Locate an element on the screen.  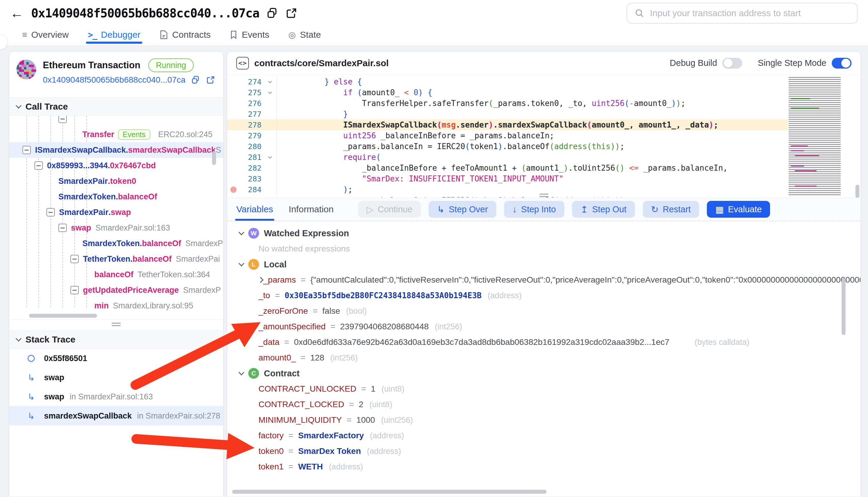
code-line: 275 if (amount0_ < 0) { is located at coordinates (508, 93).